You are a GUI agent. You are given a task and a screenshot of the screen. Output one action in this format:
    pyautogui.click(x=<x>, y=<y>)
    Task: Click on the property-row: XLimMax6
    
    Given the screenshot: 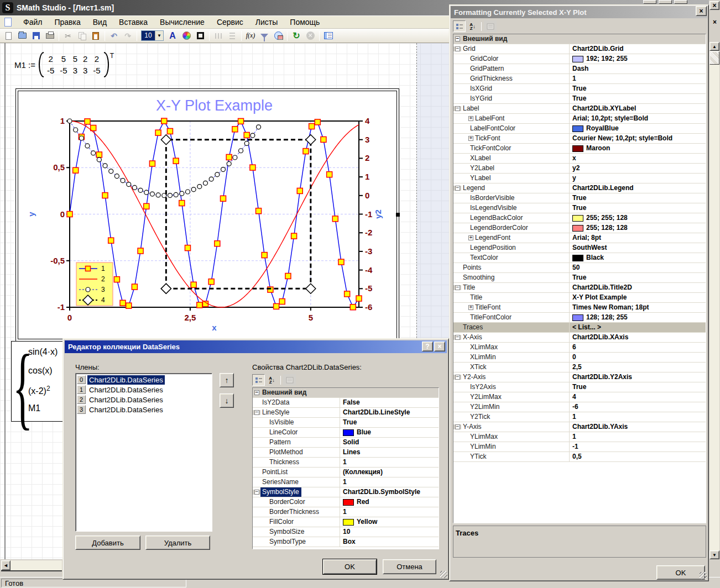 What is the action you would take?
    pyautogui.click(x=580, y=348)
    